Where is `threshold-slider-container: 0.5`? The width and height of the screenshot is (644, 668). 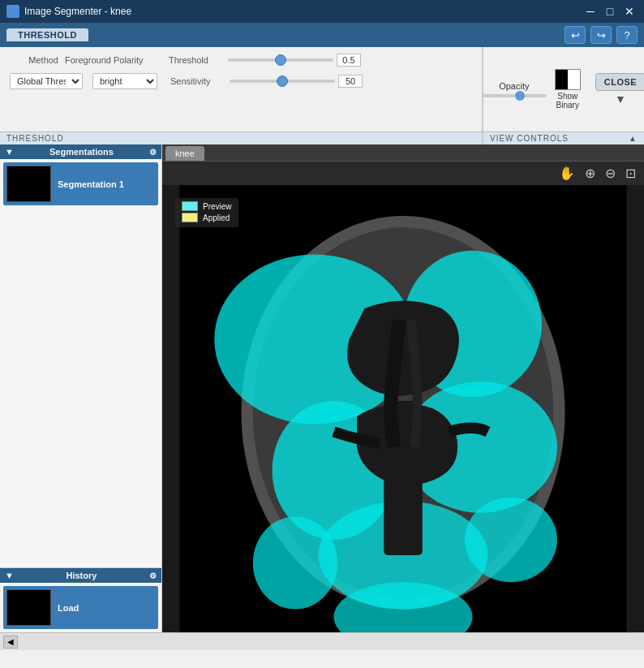
threshold-slider-container: 0.5 is located at coordinates (350, 60).